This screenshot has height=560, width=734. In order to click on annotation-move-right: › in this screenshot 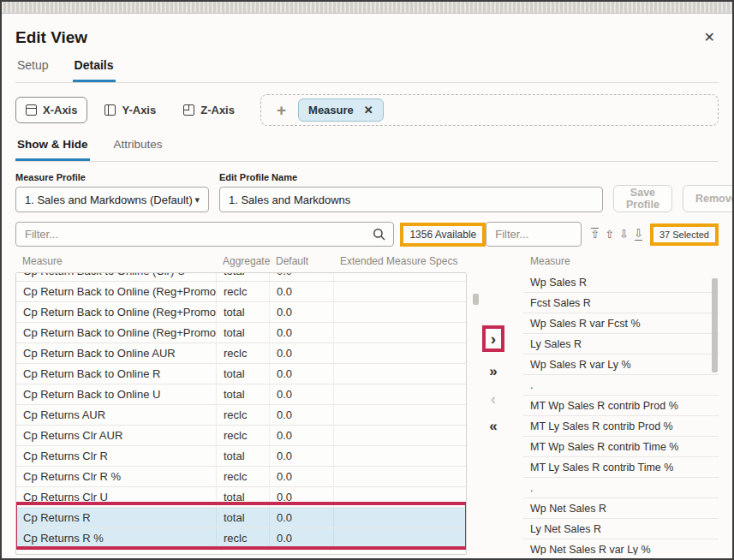, I will do `click(493, 339)`.